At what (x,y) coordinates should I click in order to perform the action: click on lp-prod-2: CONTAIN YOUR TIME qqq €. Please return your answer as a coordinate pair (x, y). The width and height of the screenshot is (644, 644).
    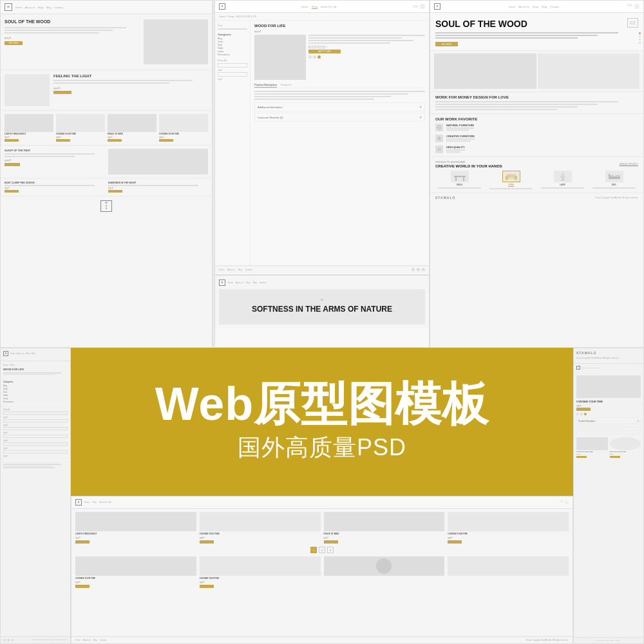
    Looking at the image, I should click on (80, 128).